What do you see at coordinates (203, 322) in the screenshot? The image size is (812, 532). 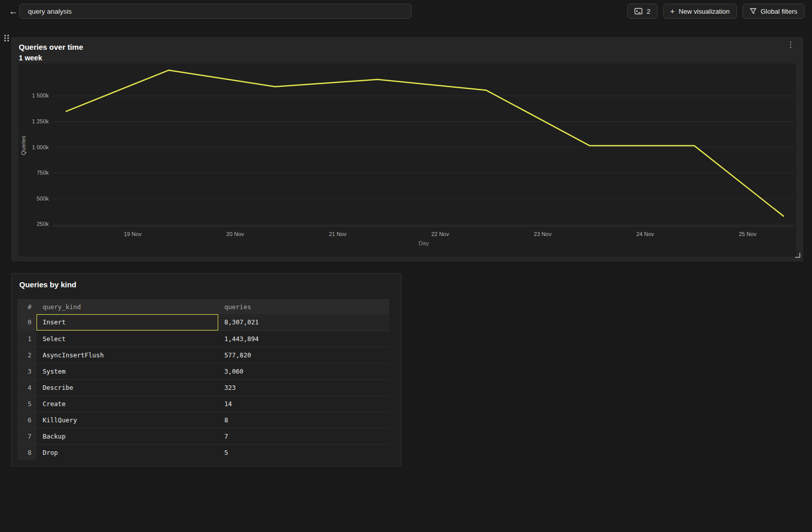 I see `table-row: 0Insert8,307,021` at bounding box center [203, 322].